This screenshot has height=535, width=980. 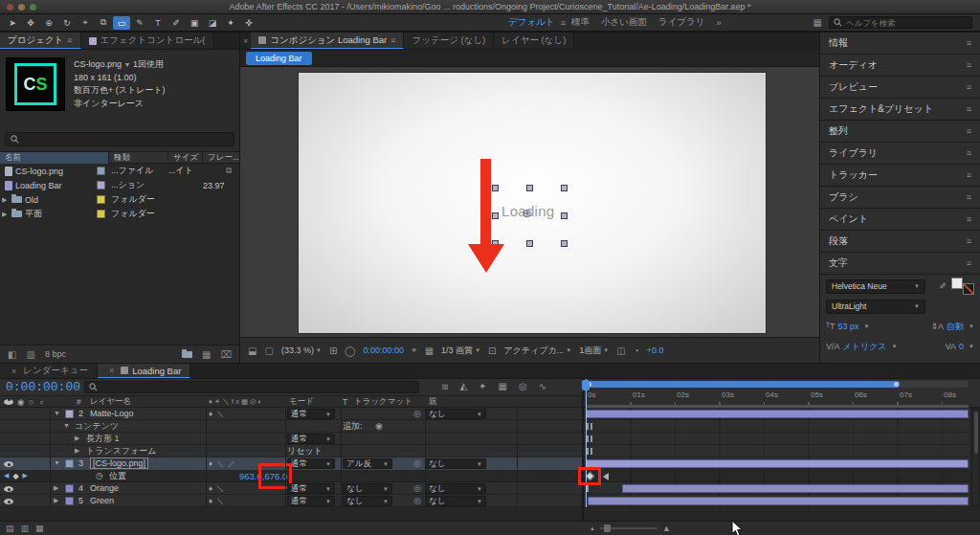 I want to click on position-y-value: ,676.0, so click(x=275, y=477).